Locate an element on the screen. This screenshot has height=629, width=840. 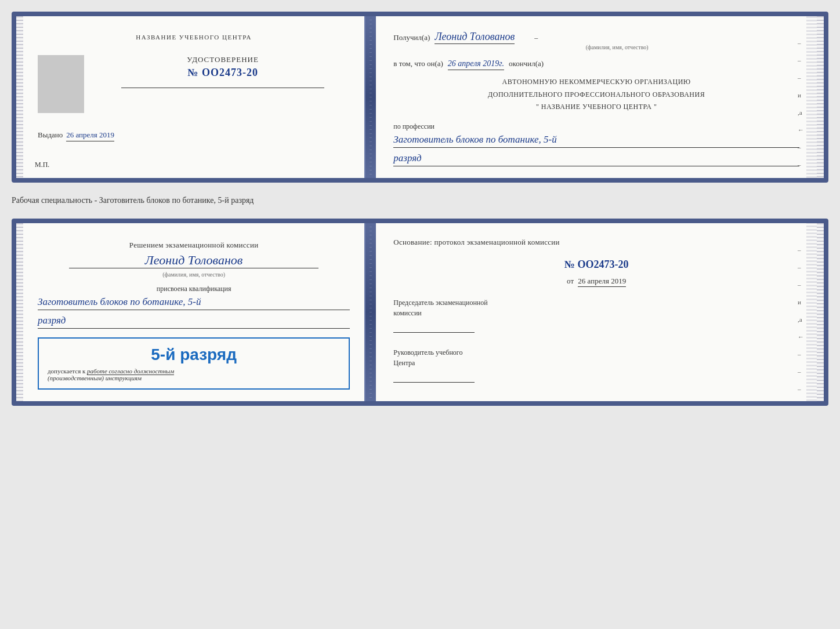
doc1-left-page: НАЗВАНИЕ УЧЕБНОГО ЦЕНТРА УДОСТОВЕРЕНИЕ №… is located at coordinates (194, 97).